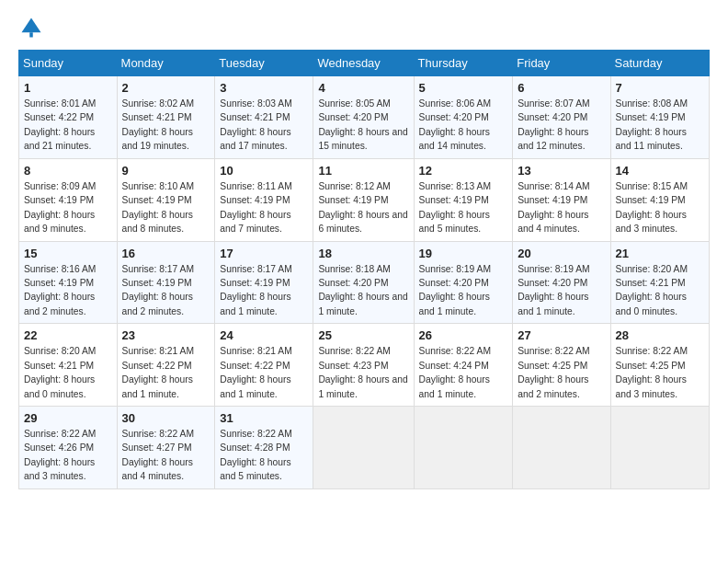 The image size is (728, 563). I want to click on day-number: 17, so click(264, 254).